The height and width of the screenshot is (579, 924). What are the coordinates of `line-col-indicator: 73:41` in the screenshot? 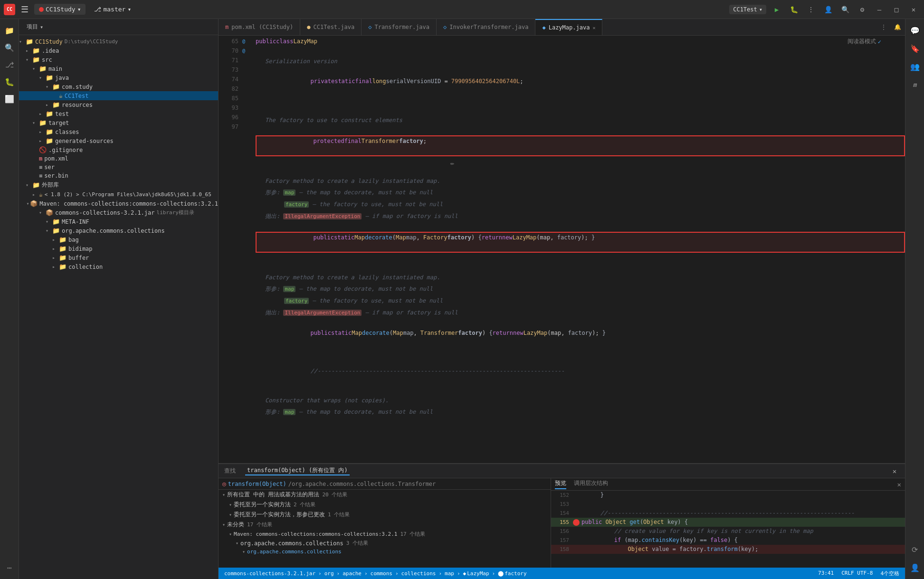 It's located at (826, 574).